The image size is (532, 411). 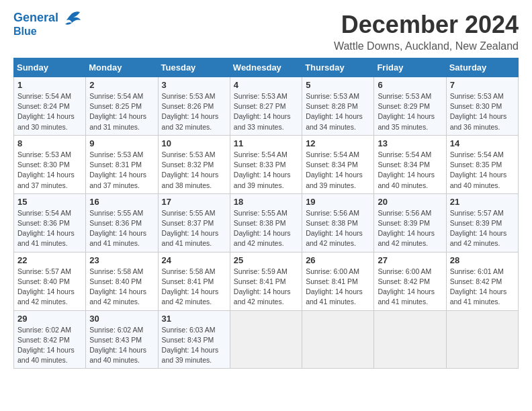 What do you see at coordinates (482, 201) in the screenshot?
I see `day-number: 21` at bounding box center [482, 201].